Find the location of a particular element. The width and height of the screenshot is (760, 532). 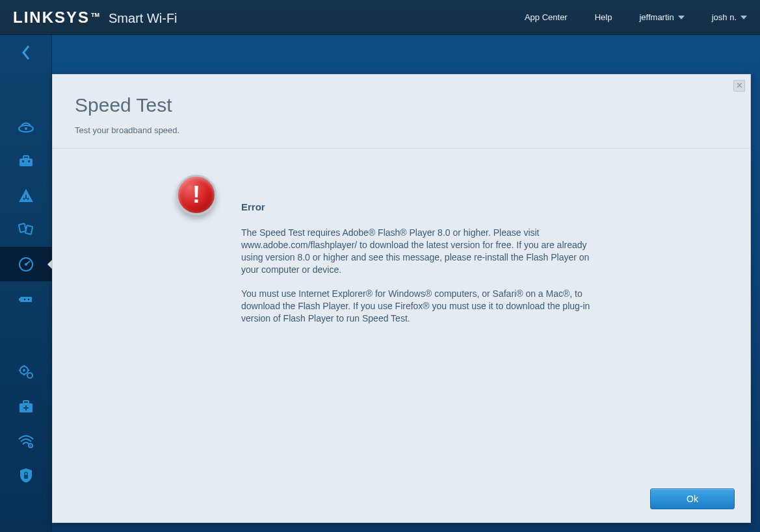

usb-icon is located at coordinates (26, 299).